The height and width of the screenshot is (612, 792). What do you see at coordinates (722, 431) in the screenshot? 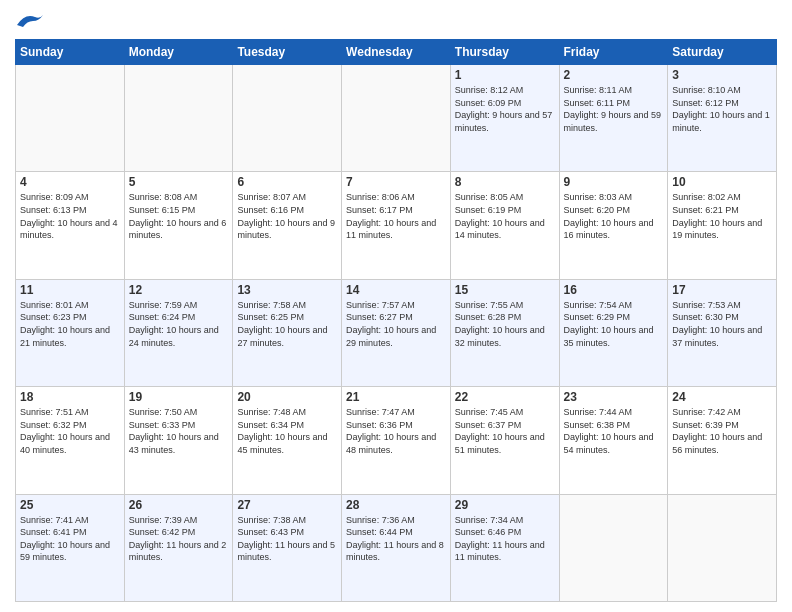
I see `day-info: Sunrise: 7:42 AMSunset: 6:39 PMDaylight:…` at bounding box center [722, 431].